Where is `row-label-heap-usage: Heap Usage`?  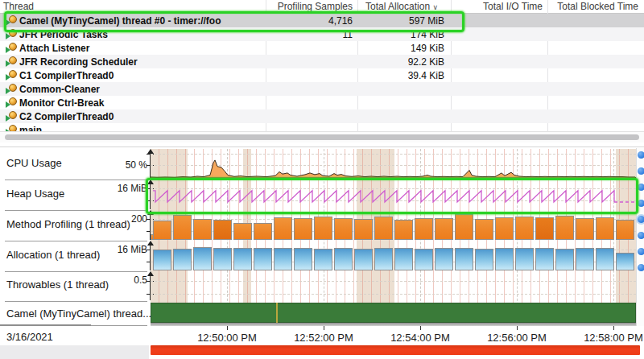 row-label-heap-usage: Heap Usage is located at coordinates (35, 193).